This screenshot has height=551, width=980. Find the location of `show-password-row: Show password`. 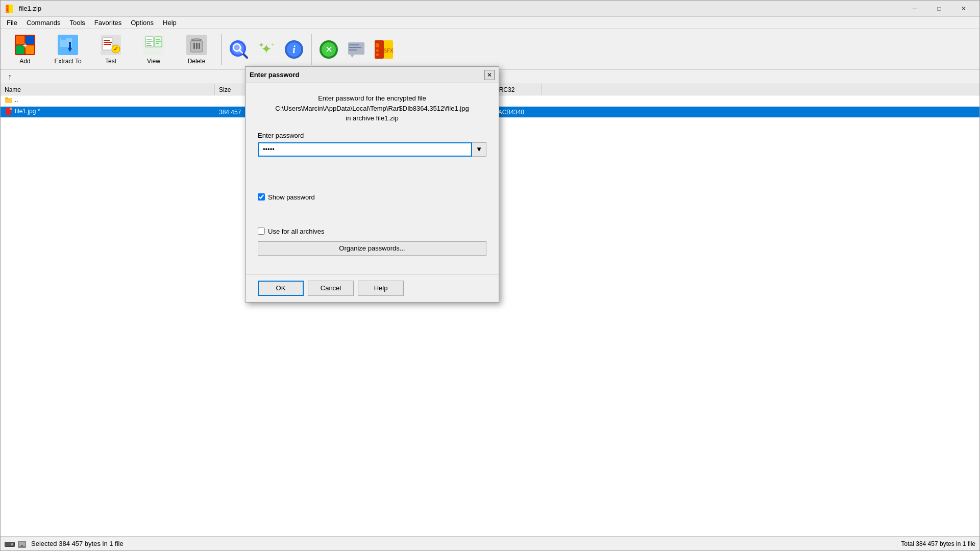

show-password-row: Show password is located at coordinates (372, 197).